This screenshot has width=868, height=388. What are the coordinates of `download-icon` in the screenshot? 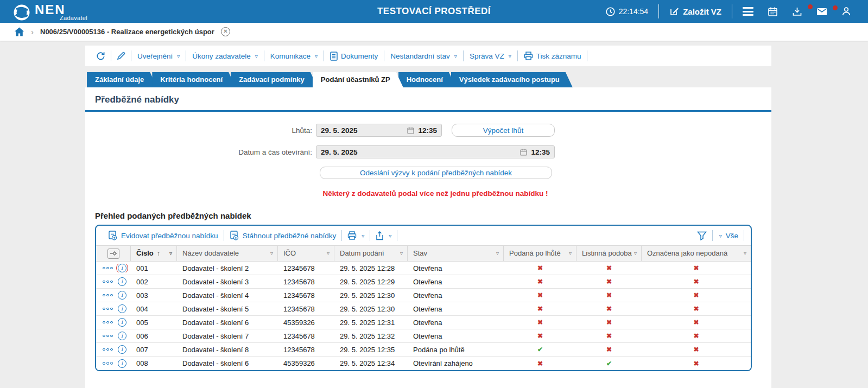 It's located at (797, 12).